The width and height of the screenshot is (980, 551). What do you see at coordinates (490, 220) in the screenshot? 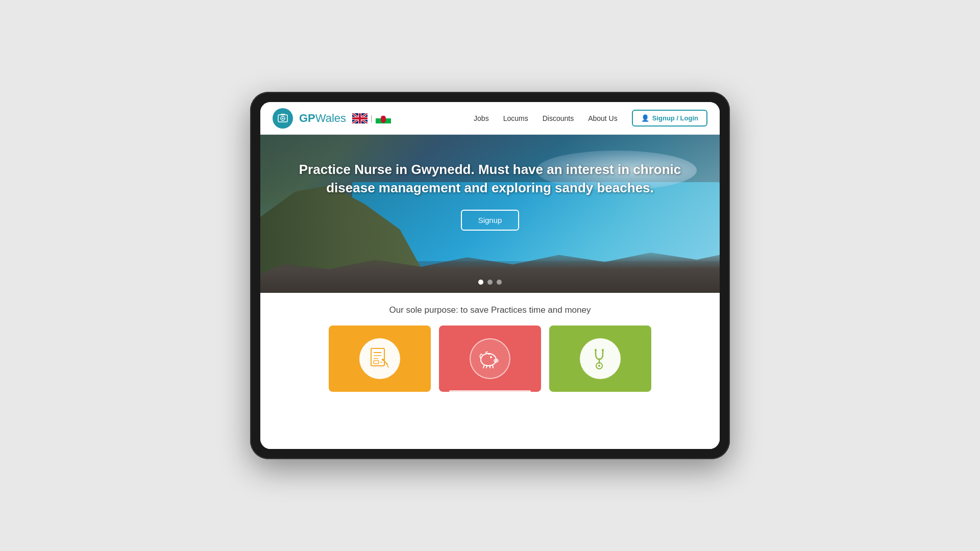
I see `hero-signup-button: Signup` at bounding box center [490, 220].